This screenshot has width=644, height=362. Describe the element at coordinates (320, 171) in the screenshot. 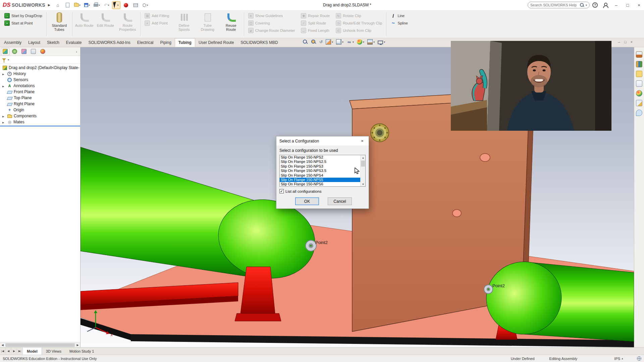

I see `configuration-option: Slip On Flange 150-NPS3.5` at that location.